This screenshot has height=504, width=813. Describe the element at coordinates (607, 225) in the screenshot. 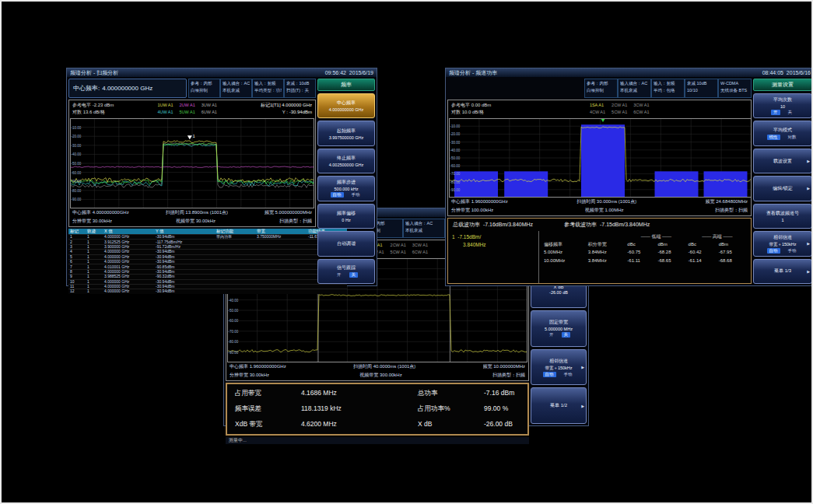

I see `ref-carrier-power: 参考载波功率 -7.15dBm/3.840MHz` at that location.